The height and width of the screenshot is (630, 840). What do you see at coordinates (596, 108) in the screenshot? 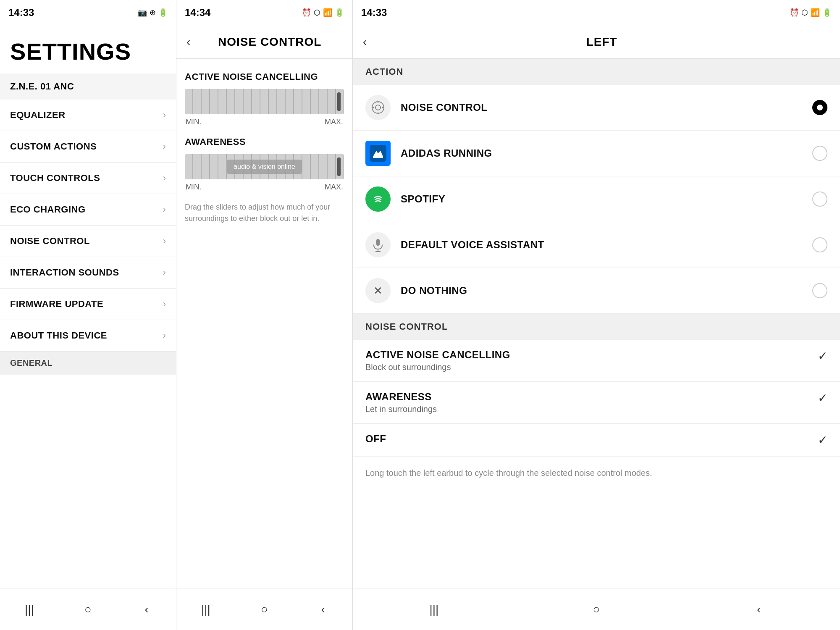
I see `action-item-noise-control: NOISE CONTROL` at bounding box center [596, 108].